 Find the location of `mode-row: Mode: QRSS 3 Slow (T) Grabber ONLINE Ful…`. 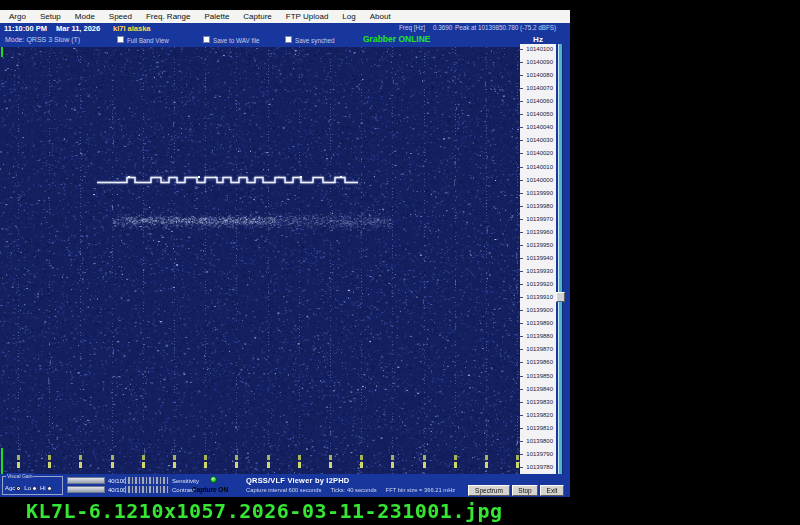

mode-row: Mode: QRSS 3 Slow (T) Grabber ONLINE Ful… is located at coordinates (285, 40).